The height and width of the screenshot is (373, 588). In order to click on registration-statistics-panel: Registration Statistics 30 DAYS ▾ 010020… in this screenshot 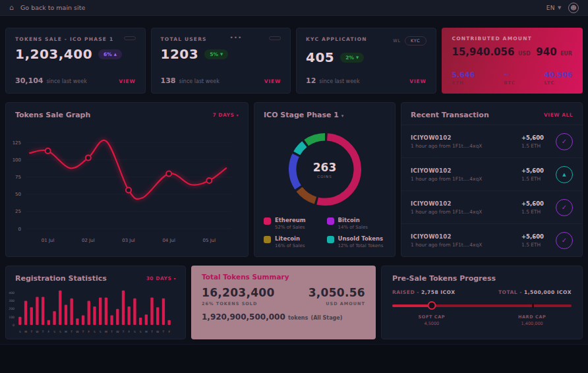, I will do `click(96, 302)`.